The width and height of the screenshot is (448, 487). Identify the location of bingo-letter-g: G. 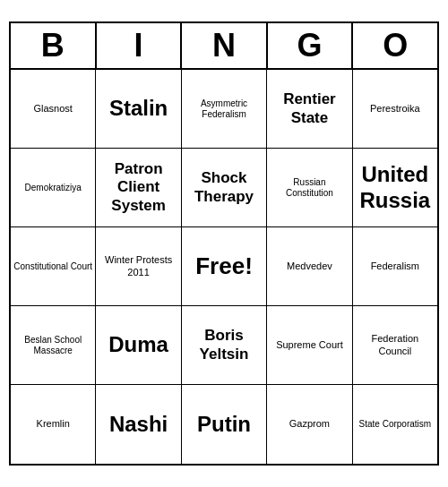
(311, 47).